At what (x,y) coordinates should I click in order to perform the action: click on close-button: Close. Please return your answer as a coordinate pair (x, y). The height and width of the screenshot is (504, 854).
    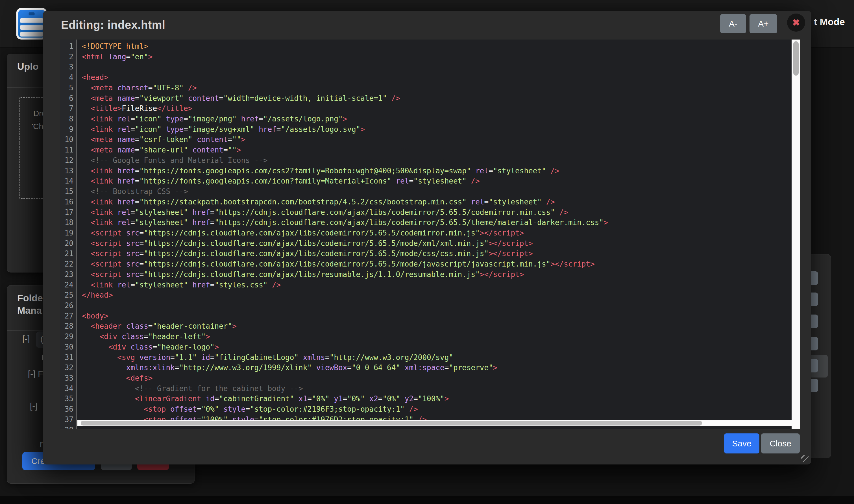
    Looking at the image, I should click on (780, 444).